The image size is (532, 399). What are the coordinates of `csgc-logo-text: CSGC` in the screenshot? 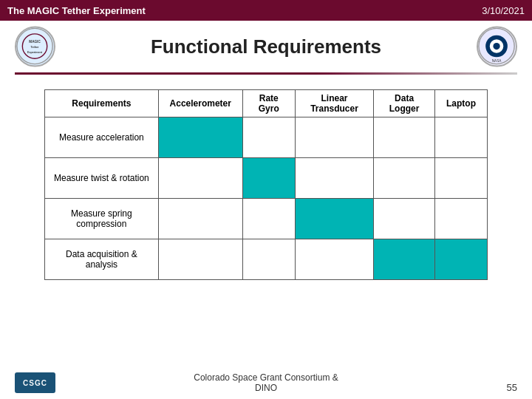 It's located at (35, 383).